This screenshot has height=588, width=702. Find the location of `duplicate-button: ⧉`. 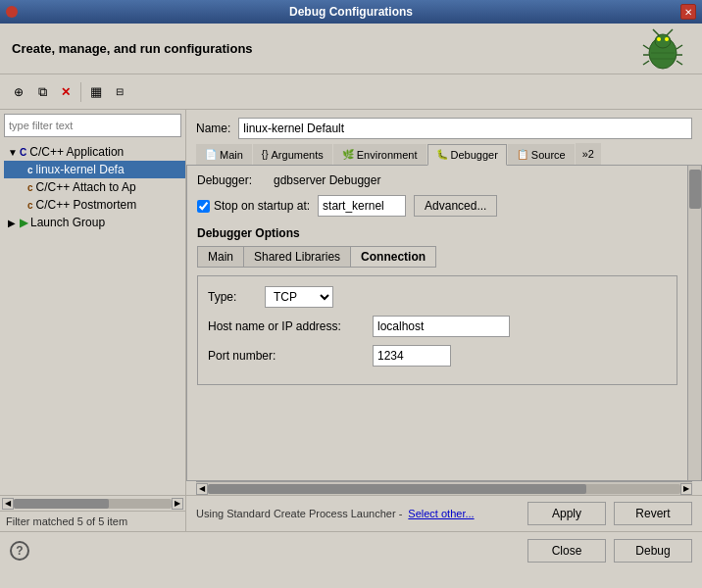

duplicate-button: ⧉ is located at coordinates (42, 92).